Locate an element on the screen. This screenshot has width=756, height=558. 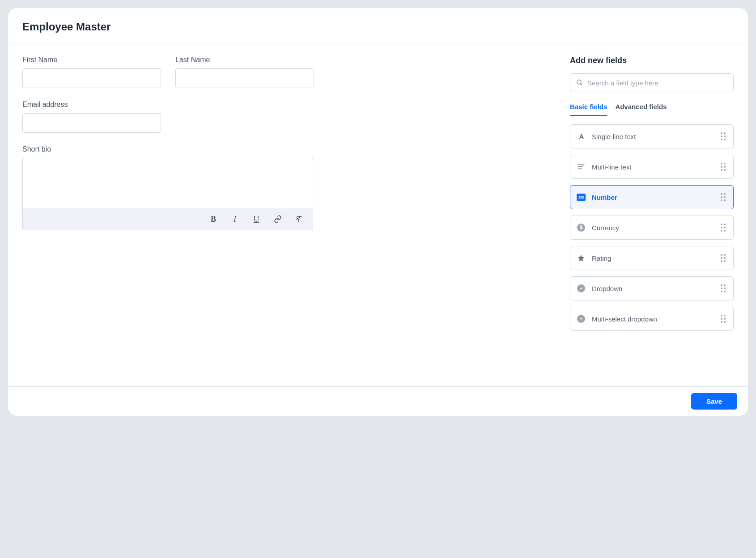
field-type-multi-line-text: Multi-line text is located at coordinates (652, 167).